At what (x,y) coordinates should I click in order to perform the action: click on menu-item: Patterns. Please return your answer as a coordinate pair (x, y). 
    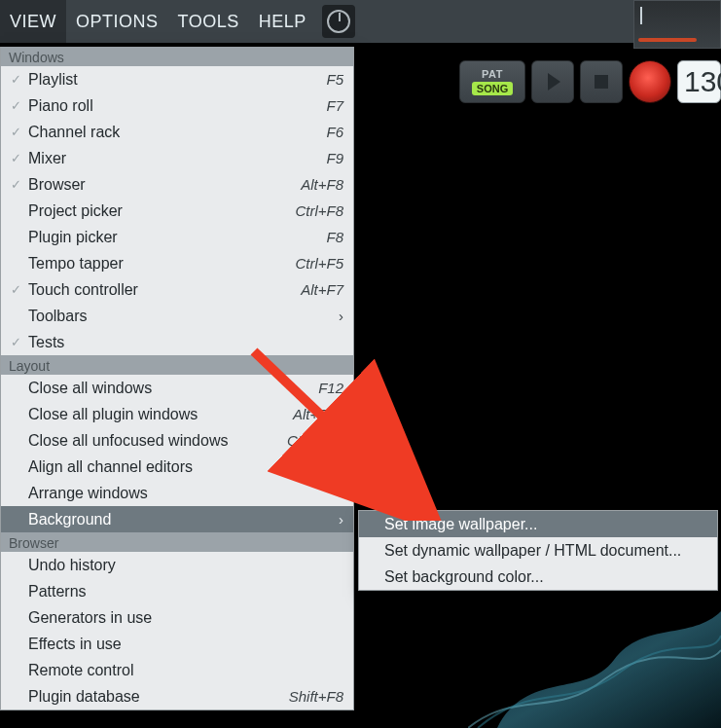
    Looking at the image, I should click on (177, 592).